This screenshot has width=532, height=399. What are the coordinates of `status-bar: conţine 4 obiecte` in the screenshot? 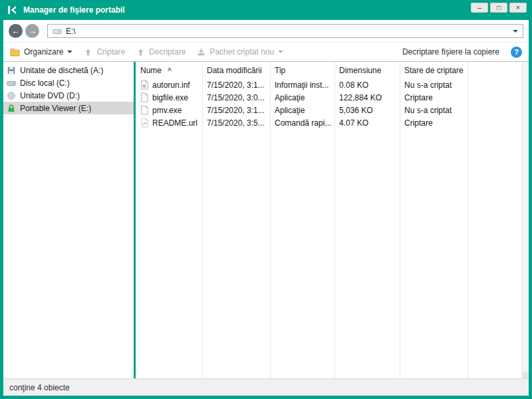 It's located at (266, 387).